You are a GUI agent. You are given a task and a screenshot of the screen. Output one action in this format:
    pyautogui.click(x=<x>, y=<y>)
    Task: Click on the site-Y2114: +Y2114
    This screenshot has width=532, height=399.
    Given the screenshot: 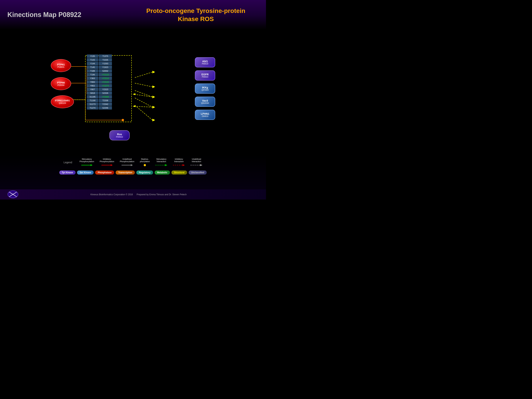 What is the action you would take?
    pyautogui.click(x=105, y=78)
    